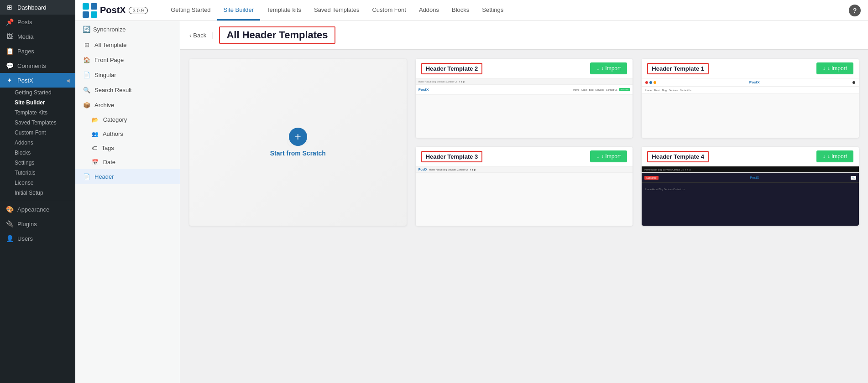 Image resolution: width=868 pixels, height=383 pixels. What do you see at coordinates (94, 148) in the screenshot?
I see `tags-icon: 🏷` at bounding box center [94, 148].